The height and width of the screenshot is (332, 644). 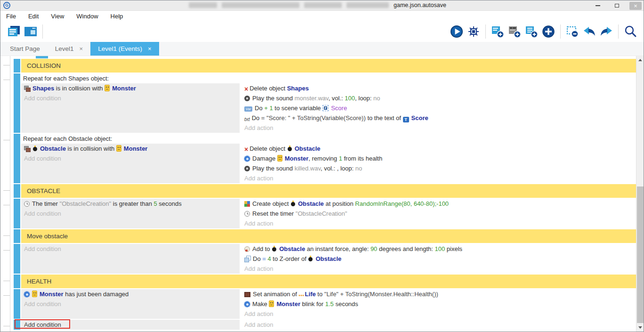 I want to click on search-icon, so click(x=630, y=32).